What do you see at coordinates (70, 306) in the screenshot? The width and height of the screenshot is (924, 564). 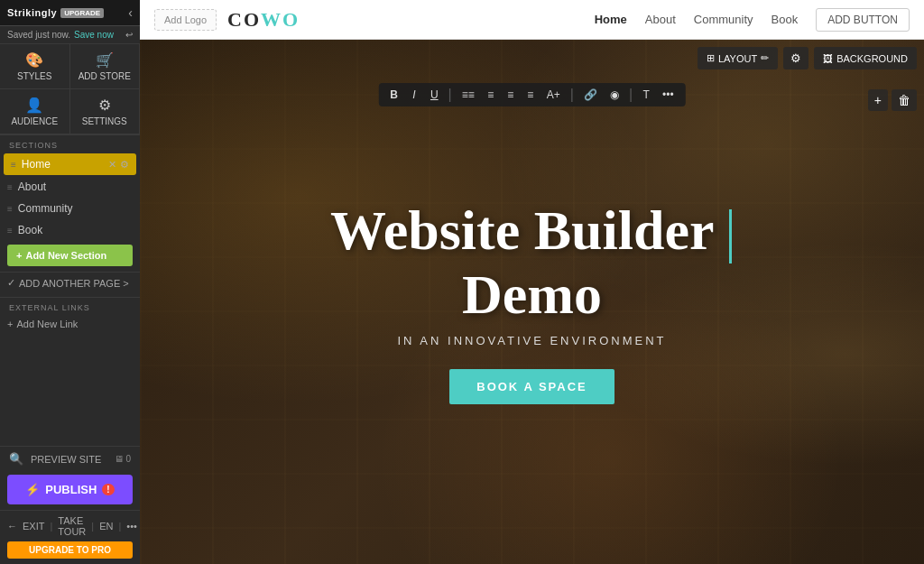 I see `external-links-label: EXTERNAL LINKS` at bounding box center [70, 306].